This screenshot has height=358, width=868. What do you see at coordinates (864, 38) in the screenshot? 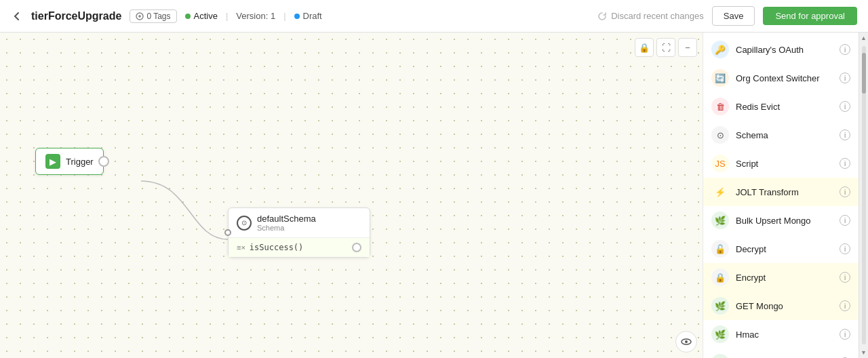
I see `scroll-up-arrow: ▲` at bounding box center [864, 38].